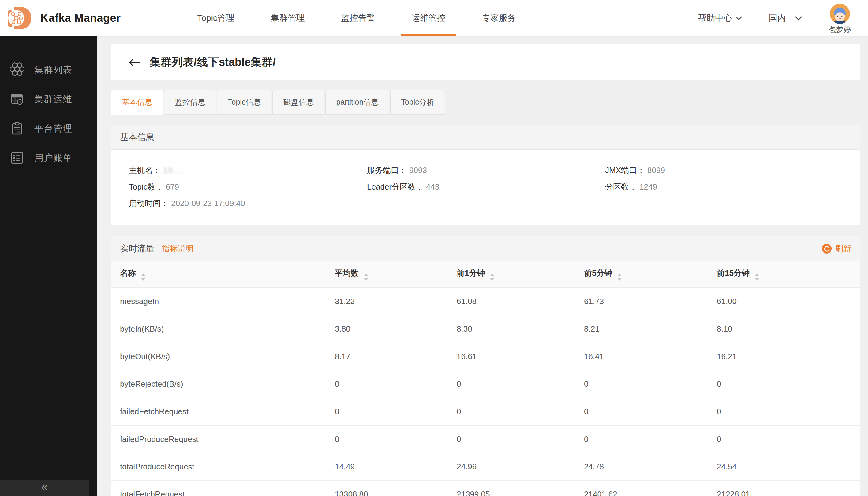 The image size is (868, 496). I want to click on tab-label: Topic分析, so click(417, 102).